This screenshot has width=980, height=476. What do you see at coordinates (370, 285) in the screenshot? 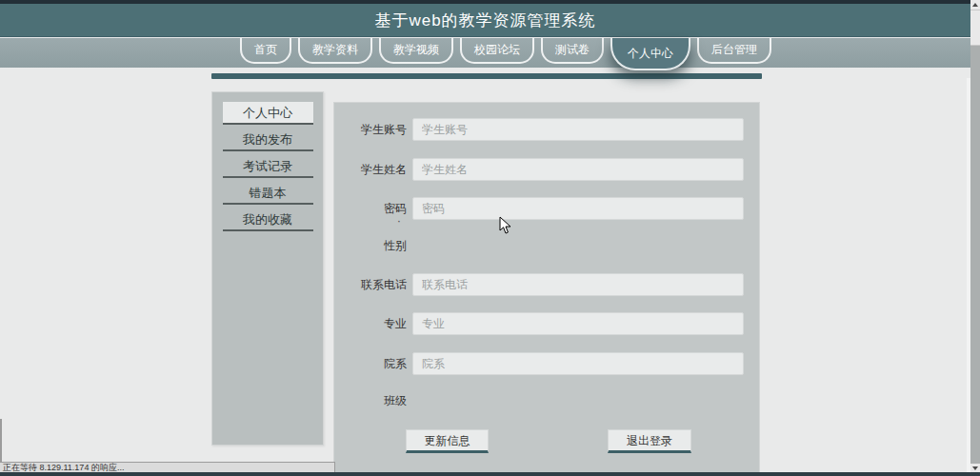
I see `phone-label: 联系电话` at bounding box center [370, 285].